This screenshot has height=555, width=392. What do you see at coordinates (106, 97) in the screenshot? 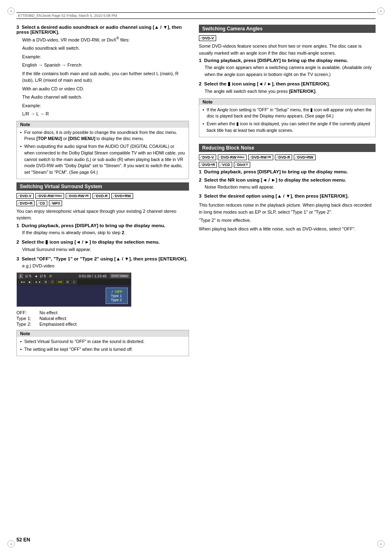
I see `body-cd-line2: The Audio channel will switch.` at bounding box center [106, 97].